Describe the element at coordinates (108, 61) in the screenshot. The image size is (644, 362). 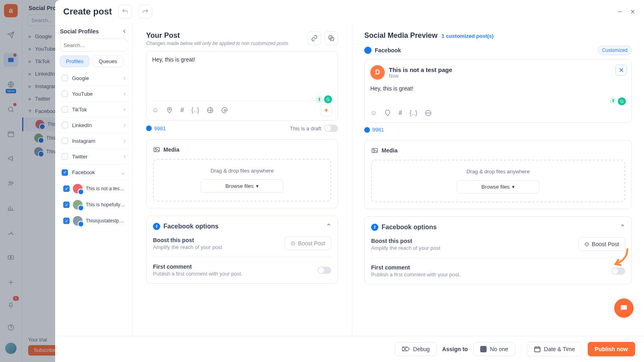
I see `tab-queues: Queues` at that location.